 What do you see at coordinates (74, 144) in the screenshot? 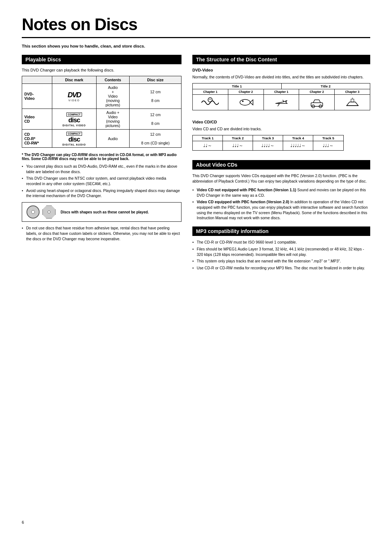
I see `digital-audio-label: DIGITAL AUDIO` at bounding box center [74, 144].